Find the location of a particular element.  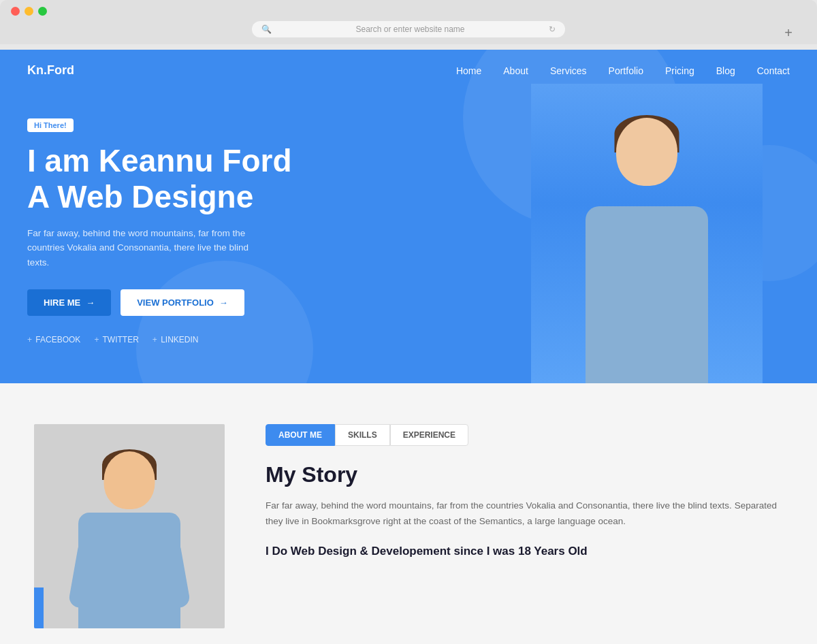

maximize-button is located at coordinates (42, 11).